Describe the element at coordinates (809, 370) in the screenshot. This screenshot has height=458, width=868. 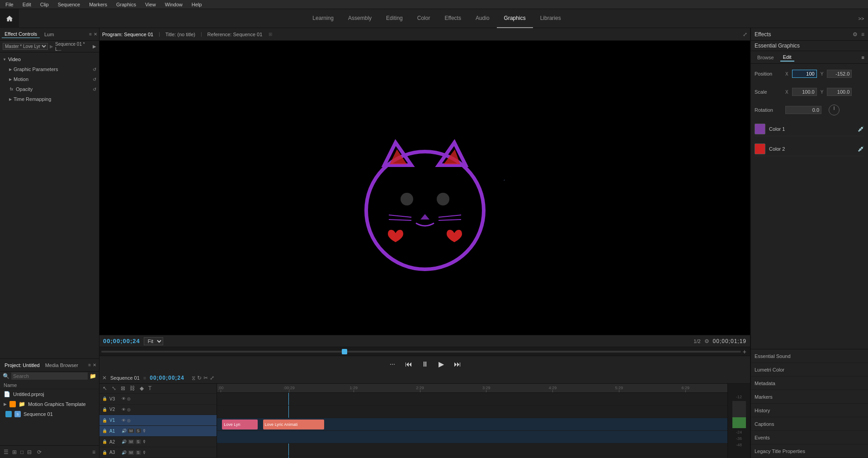
I see `right-panel-lumetri-color: Lumetri Color` at that location.